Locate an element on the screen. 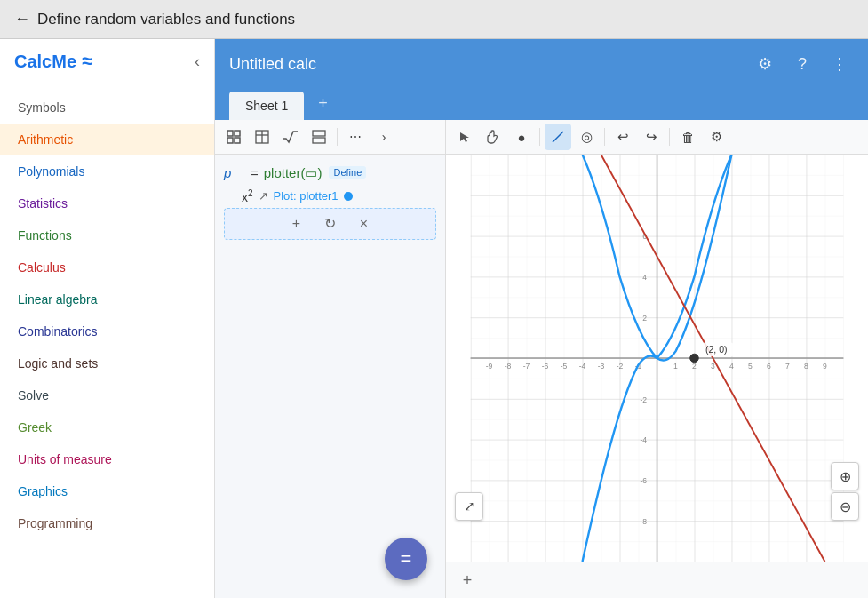 The width and height of the screenshot is (868, 598). graph-bottom: + is located at coordinates (657, 579).